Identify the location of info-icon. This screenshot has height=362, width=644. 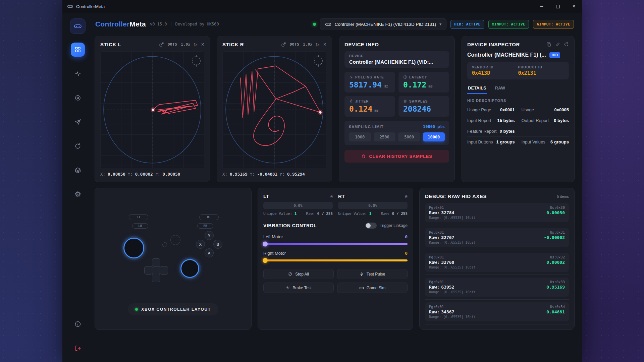
(78, 324).